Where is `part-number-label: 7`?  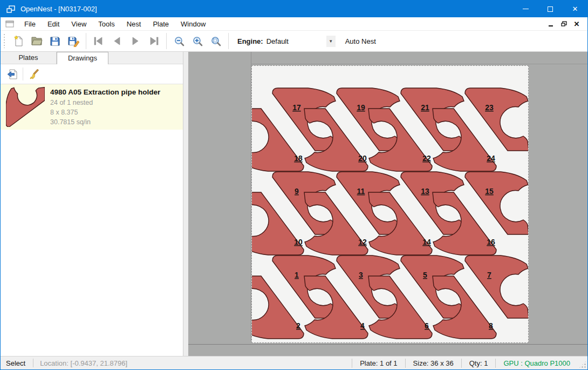 part-number-label: 7 is located at coordinates (489, 275).